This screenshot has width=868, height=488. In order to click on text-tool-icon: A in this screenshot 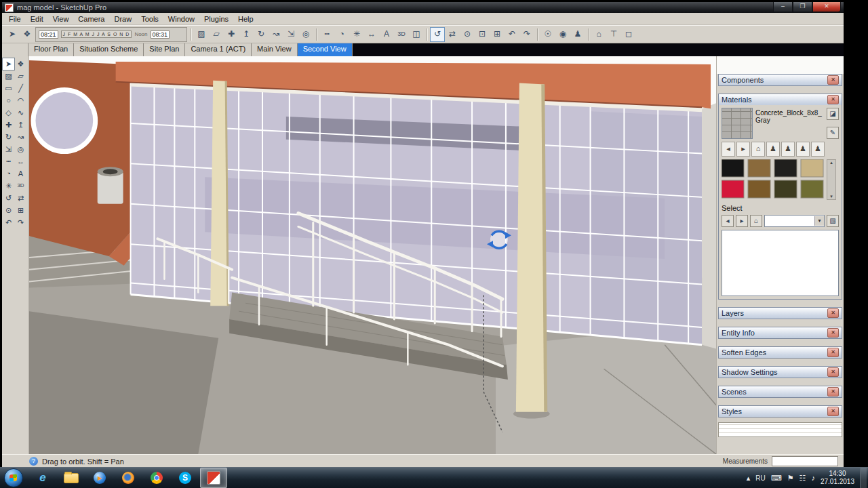, I will do `click(387, 35)`.